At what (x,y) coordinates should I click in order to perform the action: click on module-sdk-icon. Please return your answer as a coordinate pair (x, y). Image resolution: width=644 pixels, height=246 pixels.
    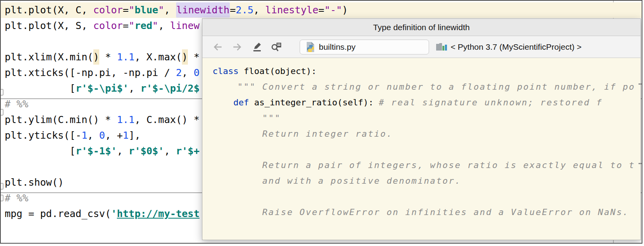
    Looking at the image, I should click on (441, 47).